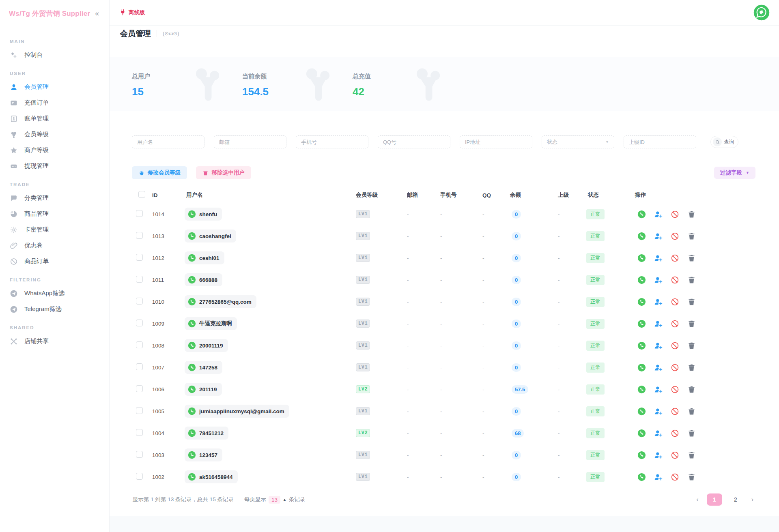  I want to click on modify-level-button: 修改会员等级, so click(159, 173).